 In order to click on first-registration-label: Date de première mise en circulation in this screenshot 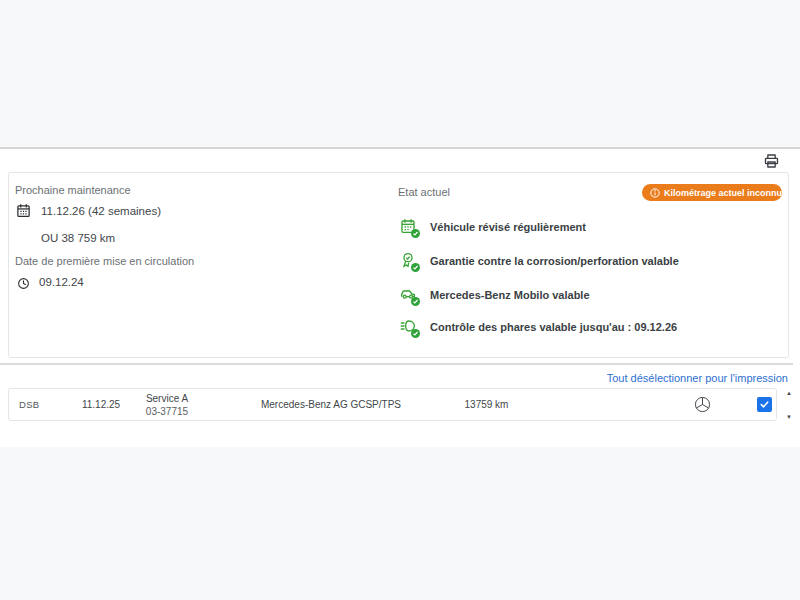, I will do `click(104, 261)`.